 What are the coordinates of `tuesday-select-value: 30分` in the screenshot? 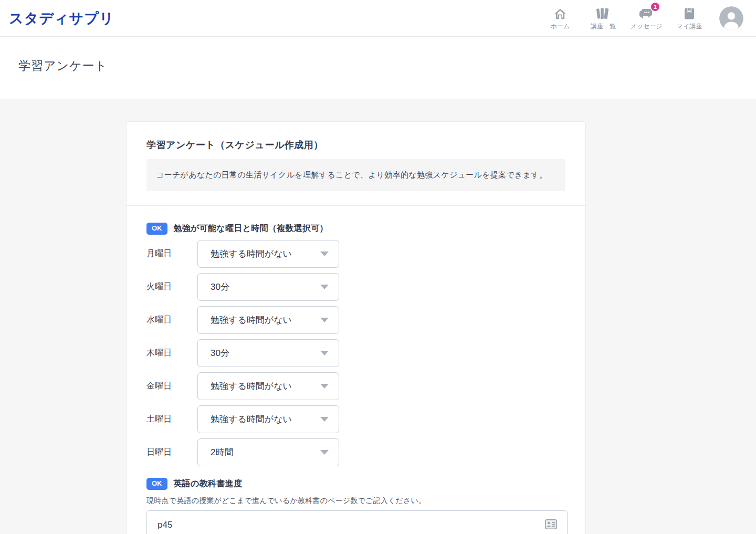 It's located at (220, 287).